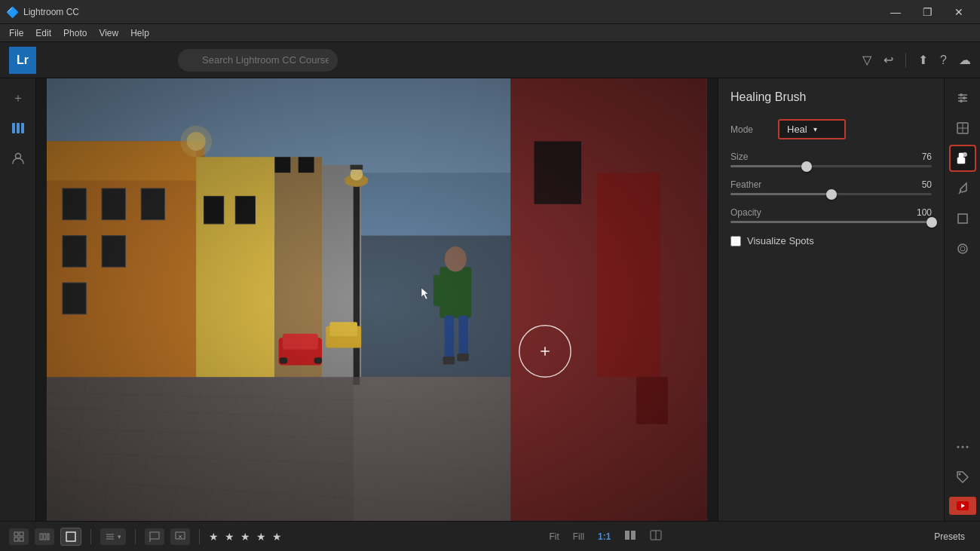  What do you see at coordinates (927, 12) in the screenshot?
I see `maximize-button: ❐` at bounding box center [927, 12].